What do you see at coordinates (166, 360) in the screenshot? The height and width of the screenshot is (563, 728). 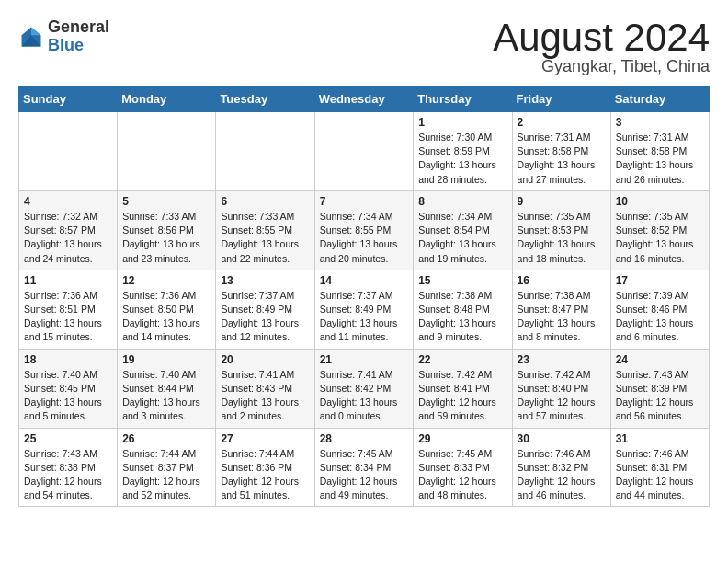 I see `day-number: 19` at bounding box center [166, 360].